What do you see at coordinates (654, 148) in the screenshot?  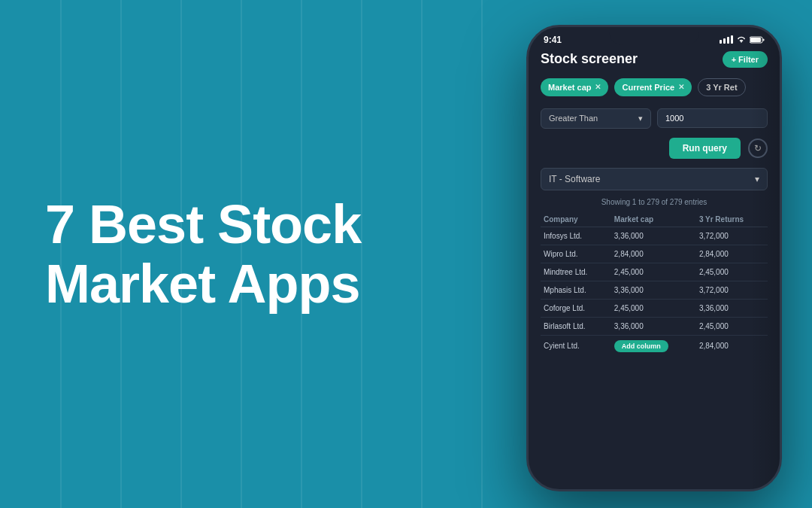 I see `run-query-row: Run query ↻` at bounding box center [654, 148].